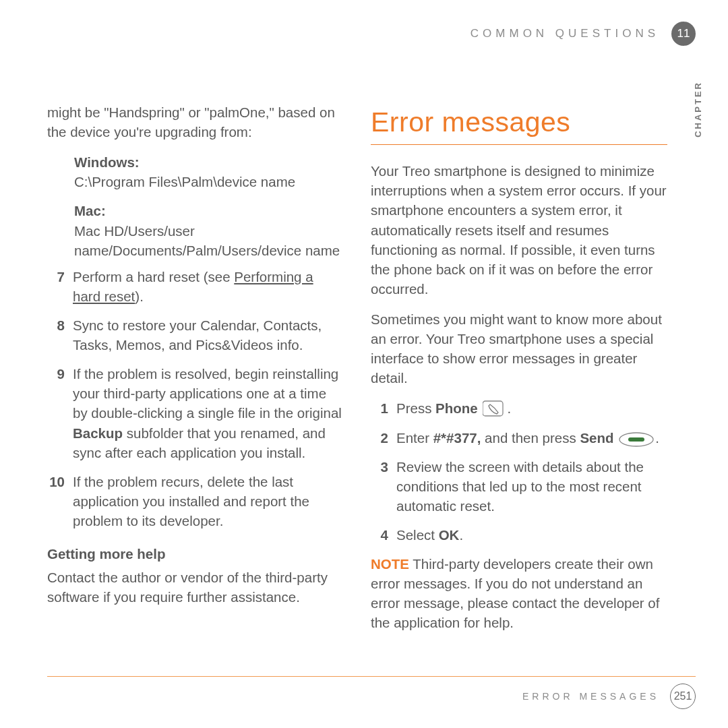 The height and width of the screenshot is (728, 728). Describe the element at coordinates (208, 286) in the screenshot. I see `step-body: Perform a hard reset (see Performing a h…` at that location.